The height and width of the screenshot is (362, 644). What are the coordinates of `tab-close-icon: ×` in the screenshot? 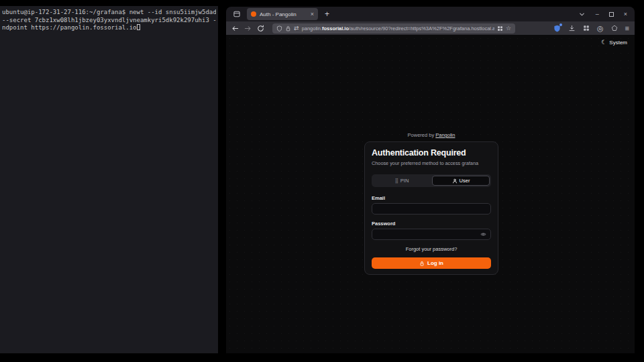 It's located at (313, 15).